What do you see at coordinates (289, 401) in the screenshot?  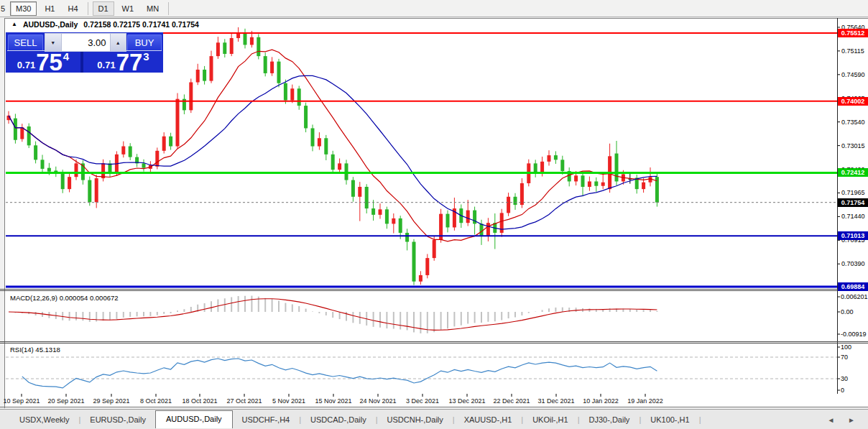 I see `date-label: 5 Nov 2021` at bounding box center [289, 401].